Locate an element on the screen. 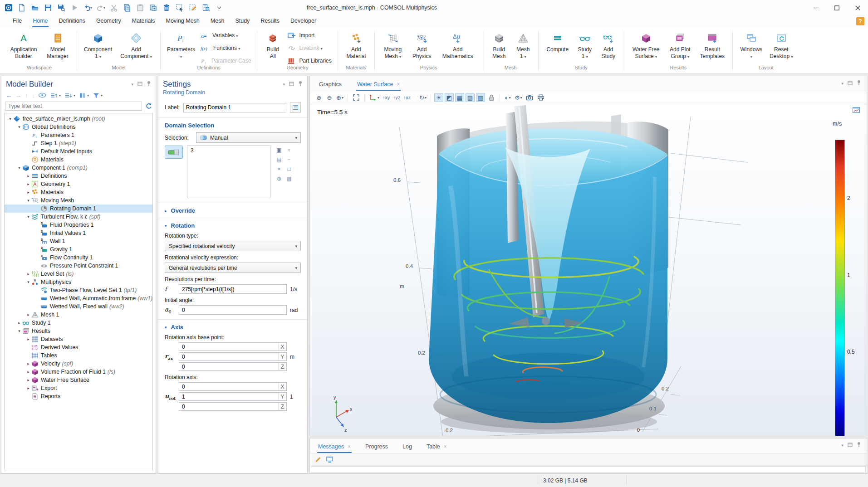 This screenshot has height=487, width=868. show-eye-button is located at coordinates (42, 95).